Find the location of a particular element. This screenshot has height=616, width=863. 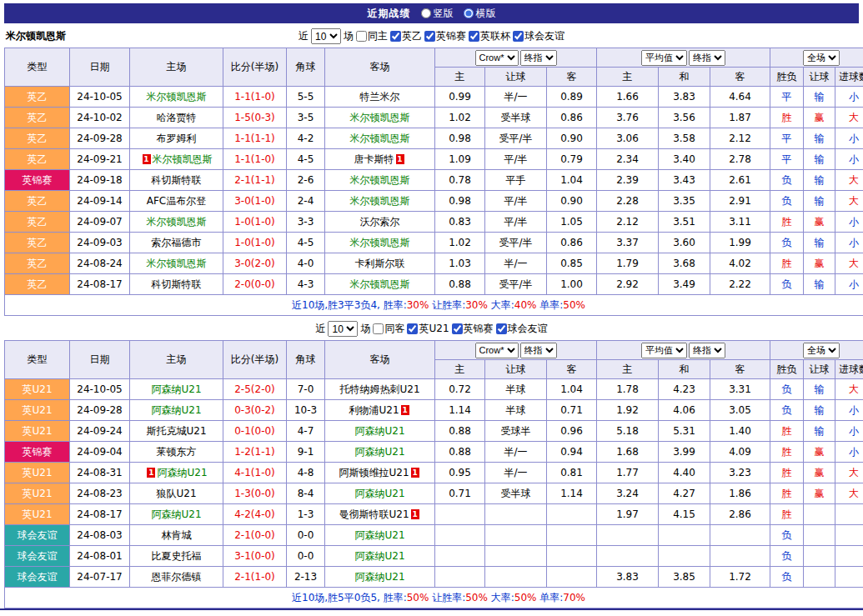

team-link: 沃尔索尔 is located at coordinates (380, 222).